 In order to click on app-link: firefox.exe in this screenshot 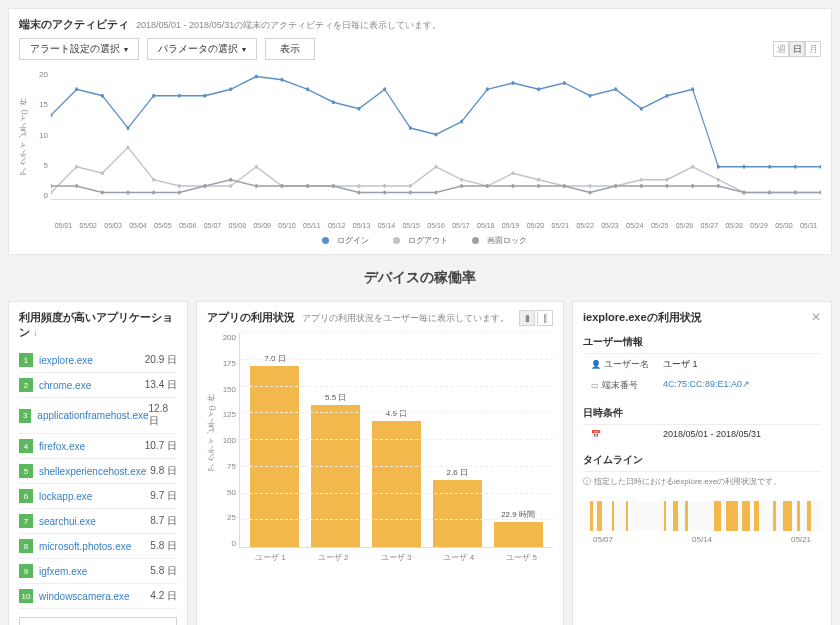, I will do `click(92, 446)`.